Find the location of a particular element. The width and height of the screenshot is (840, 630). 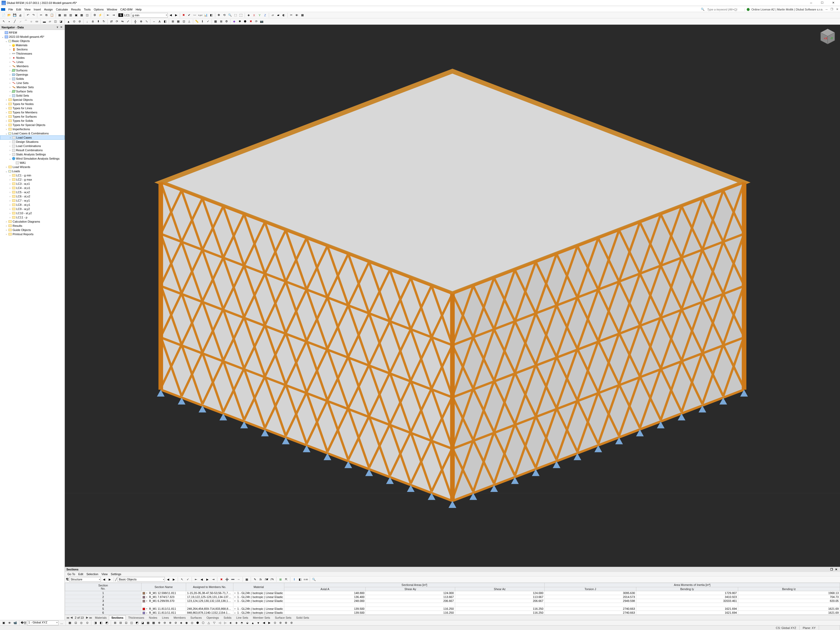

basic-objects-combo: Basic Objects is located at coordinates (141, 579).